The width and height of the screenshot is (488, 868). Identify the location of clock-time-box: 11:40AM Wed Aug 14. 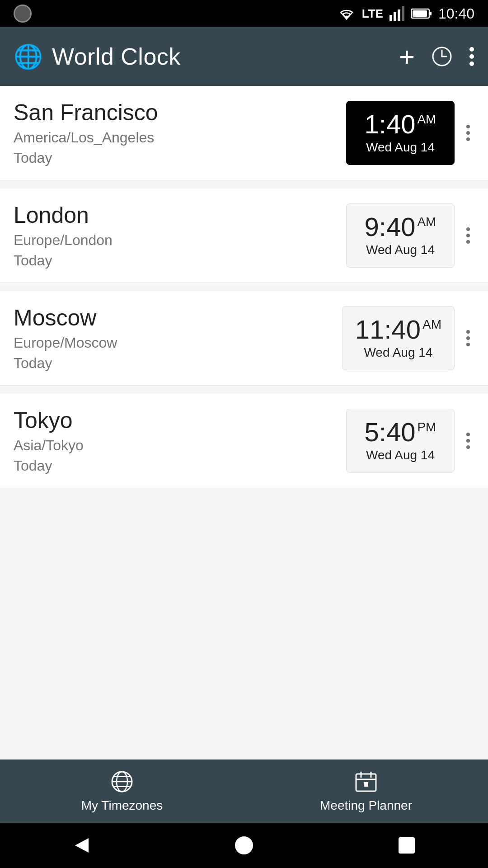
(399, 338).